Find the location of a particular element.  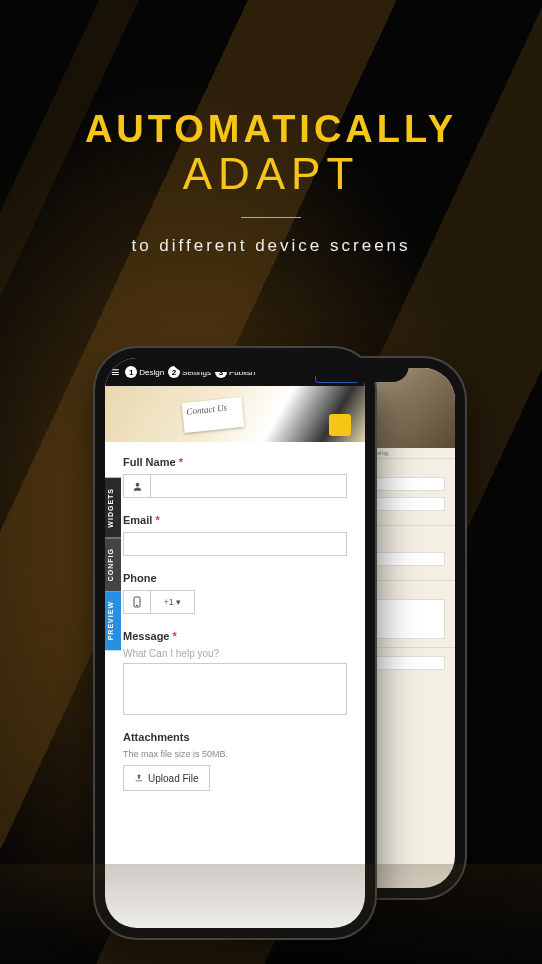

tab-widgets: WIDGETS is located at coordinates (113, 508).